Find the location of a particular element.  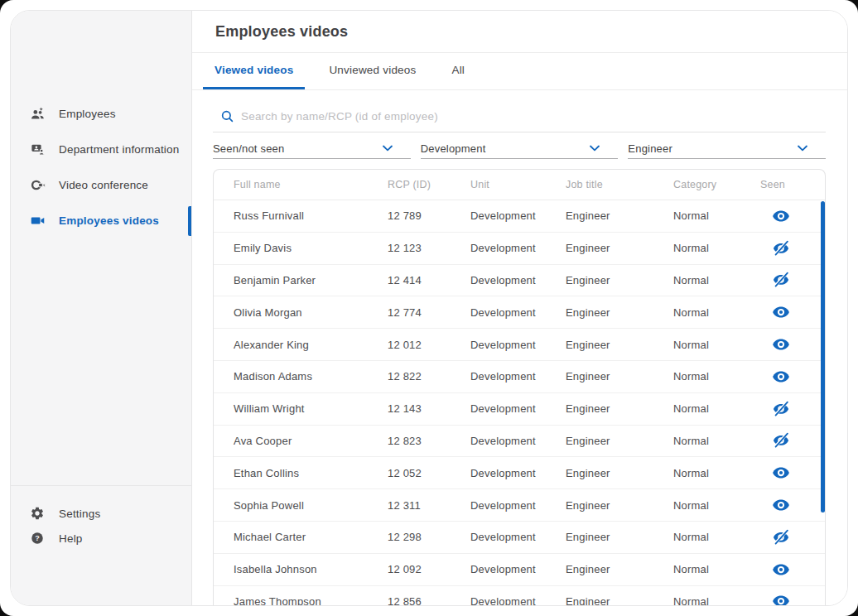

filter-value: Engineer is located at coordinates (650, 149).